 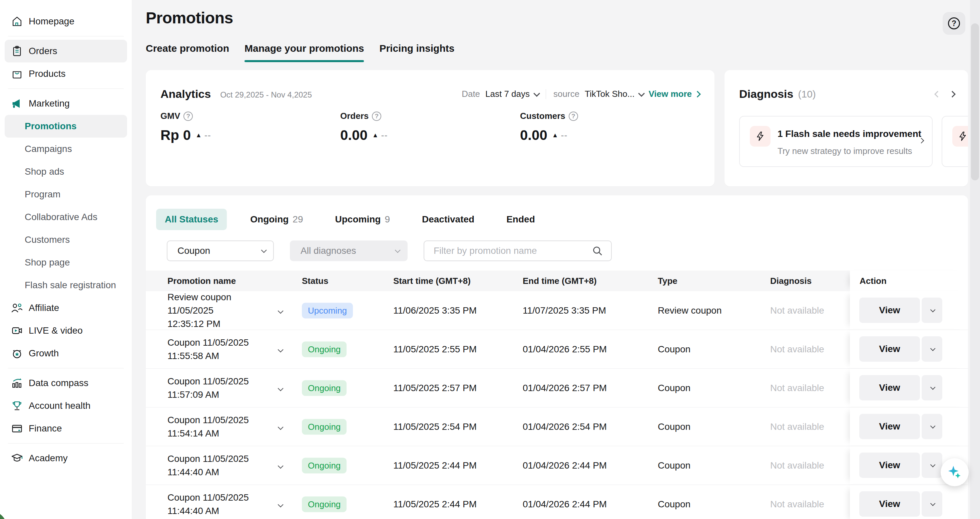 I want to click on sidebar-item-customers: Customers, so click(x=66, y=240).